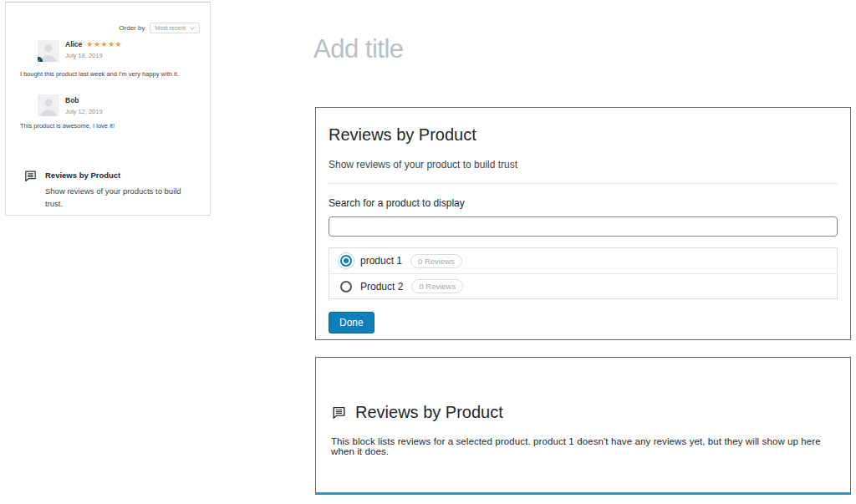 This screenshot has height=504, width=856. I want to click on product-search-input, so click(583, 227).